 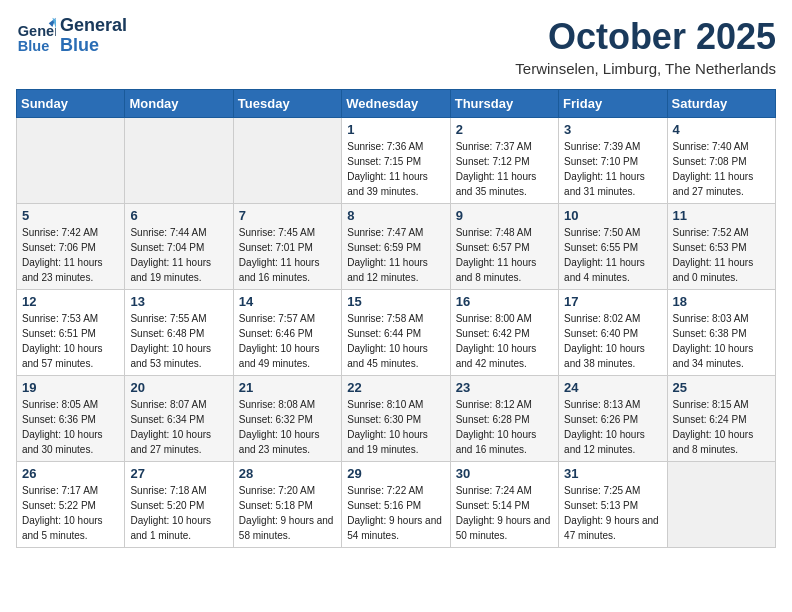 I want to click on day-number: 15, so click(x=396, y=302).